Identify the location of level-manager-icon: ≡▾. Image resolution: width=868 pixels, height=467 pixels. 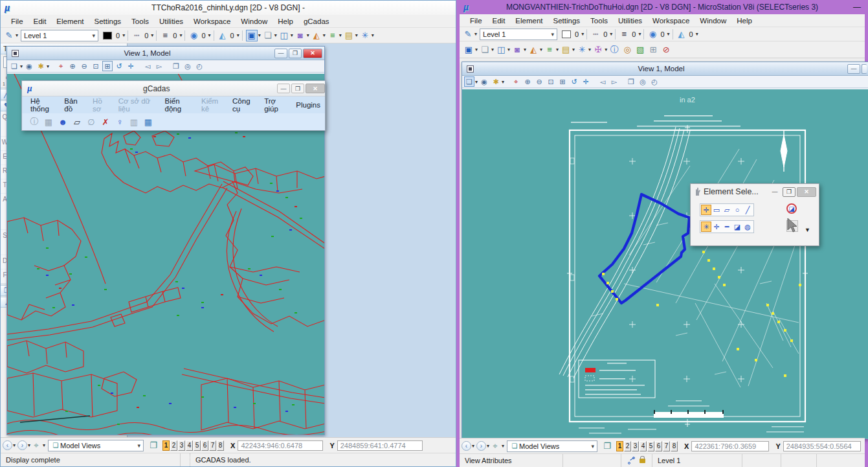
(551, 50).